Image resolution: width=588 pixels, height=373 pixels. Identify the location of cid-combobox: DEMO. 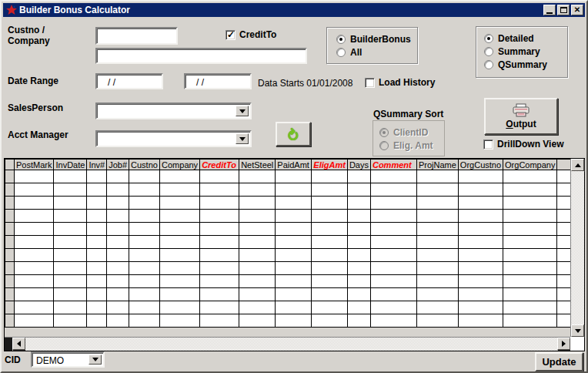
(68, 359).